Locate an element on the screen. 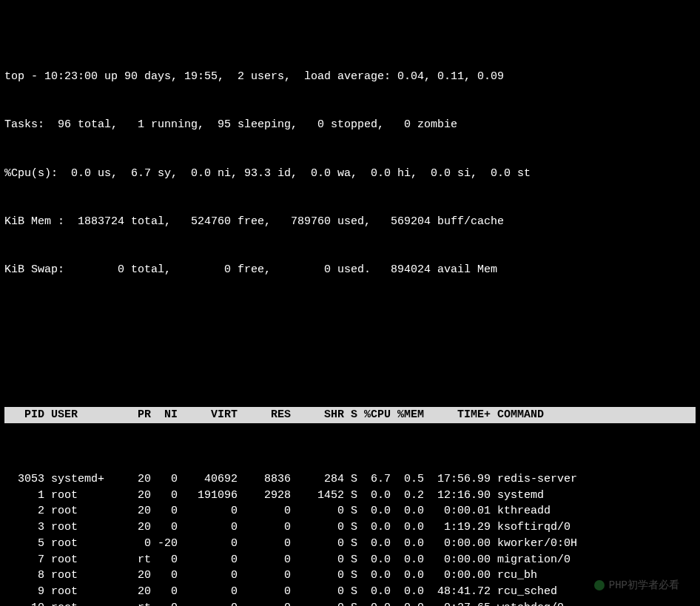 This screenshot has width=700, height=606. cell-pid: 5 is located at coordinates (24, 544).